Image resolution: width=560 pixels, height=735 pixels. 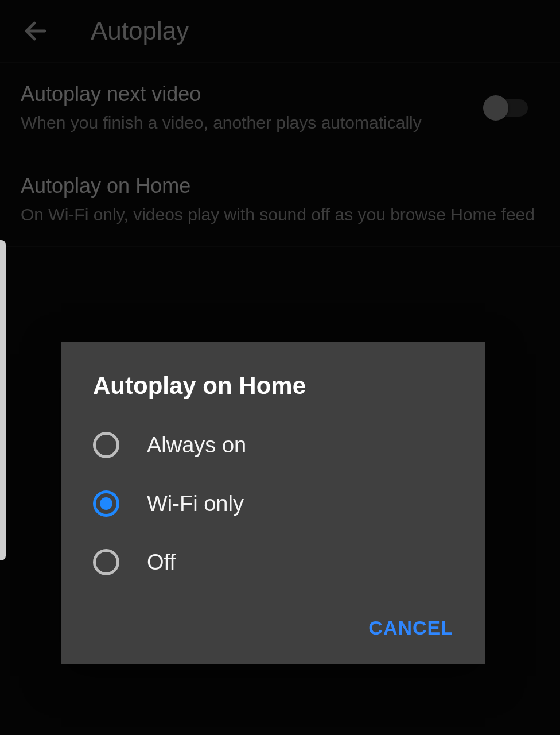 What do you see at coordinates (273, 633) in the screenshot?
I see `dialog-actions: CANCEL` at bounding box center [273, 633].